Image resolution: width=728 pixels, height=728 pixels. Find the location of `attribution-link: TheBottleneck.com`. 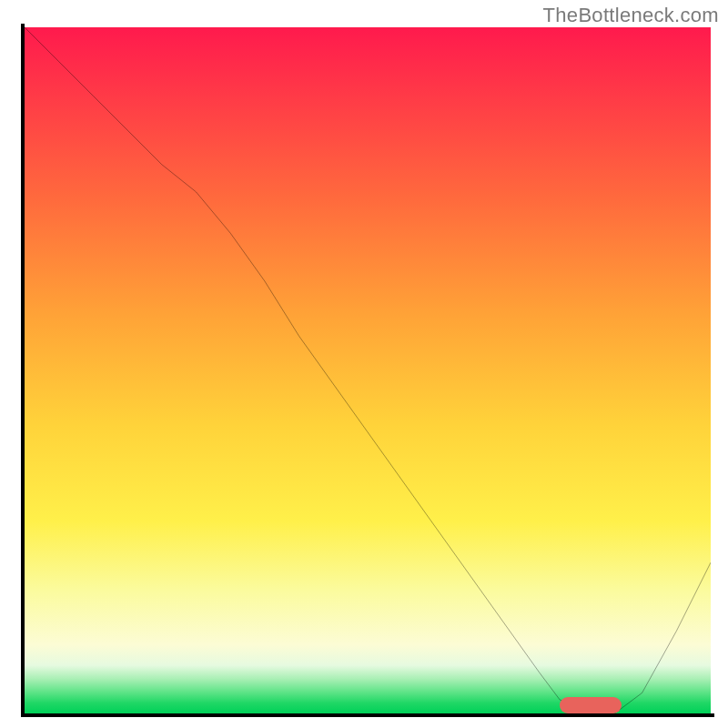

attribution-link: TheBottleneck.com is located at coordinates (632, 15).